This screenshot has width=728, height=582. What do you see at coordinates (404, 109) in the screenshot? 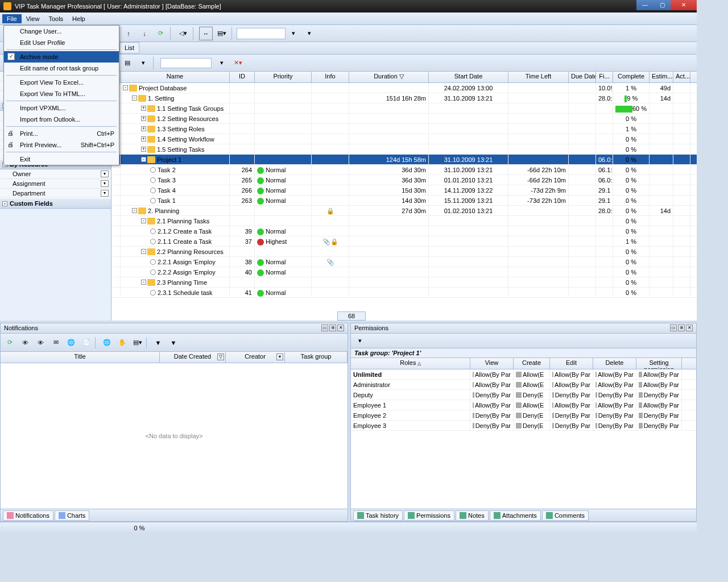
I see `task-row: +1.1 Setting Task Groups60 %` at bounding box center [404, 109].